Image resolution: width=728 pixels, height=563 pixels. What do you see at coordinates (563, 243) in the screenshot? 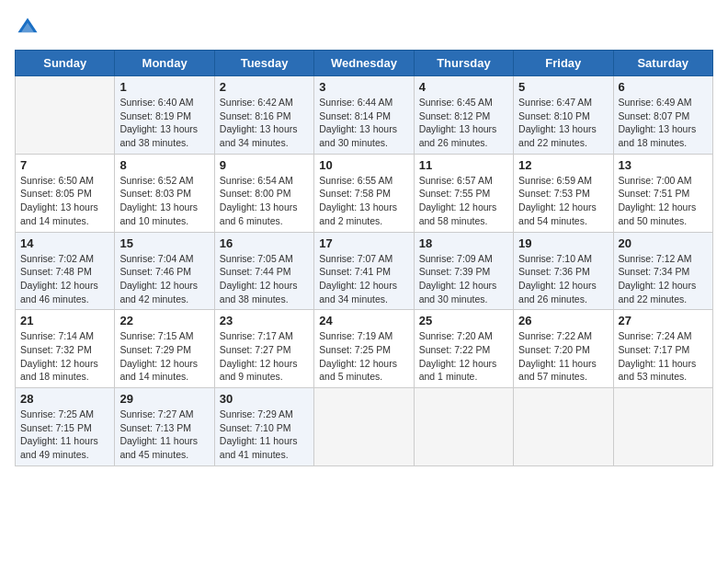
I see `day-number: 19` at bounding box center [563, 243].